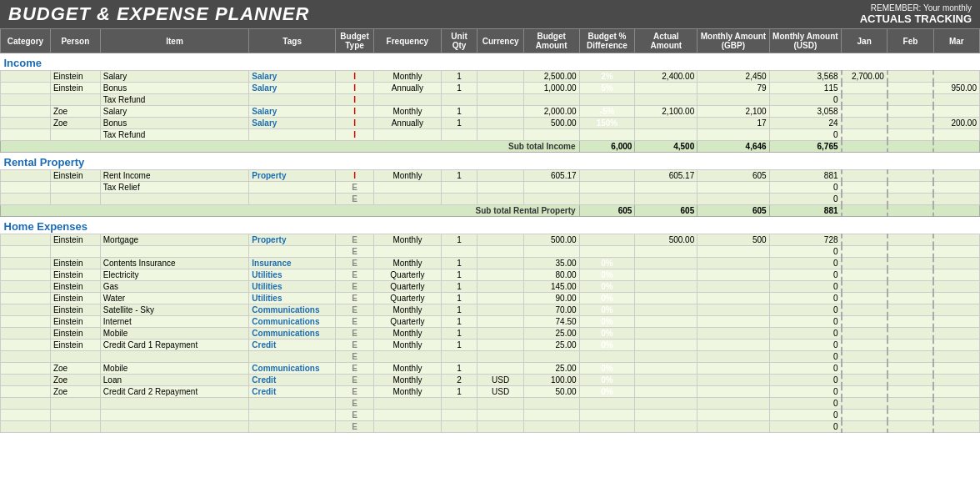  What do you see at coordinates (490, 310) in the screenshot?
I see `table-row: EinsteinSatellite - SkyCommunicationsEMo…` at bounding box center [490, 310].